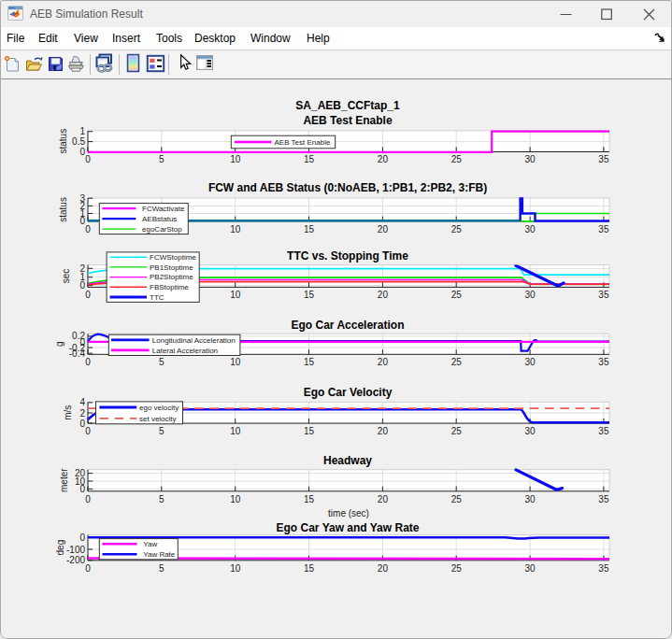 The height and width of the screenshot is (639, 672). What do you see at coordinates (172, 267) in the screenshot?
I see `svg-text: PB1Stoptime` at bounding box center [172, 267].